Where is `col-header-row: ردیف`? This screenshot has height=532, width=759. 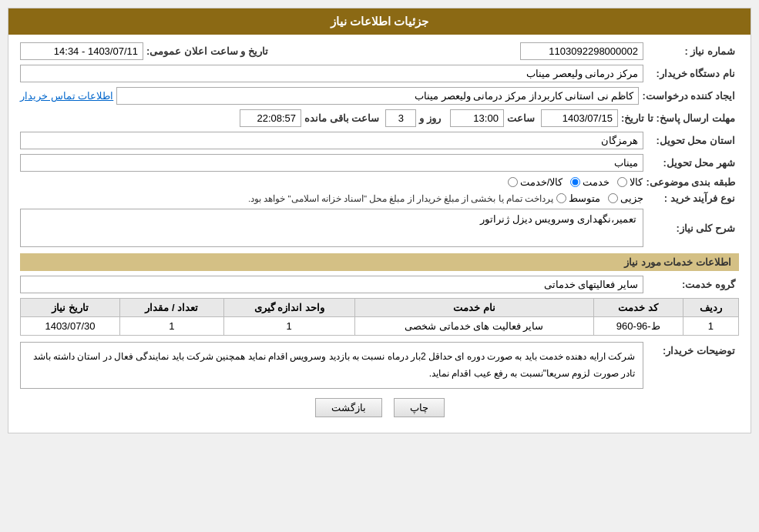
col-header-row: ردیف is located at coordinates (710, 308).